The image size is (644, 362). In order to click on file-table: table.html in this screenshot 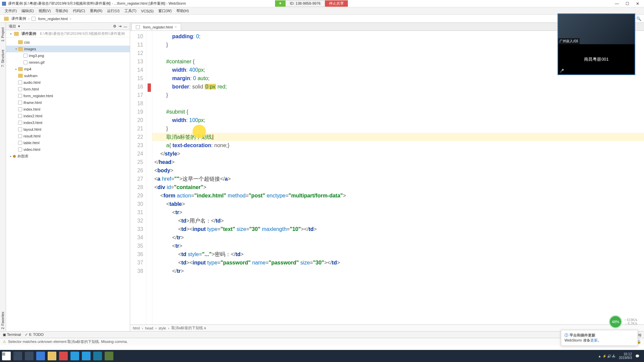, I will do `click(68, 143)`.